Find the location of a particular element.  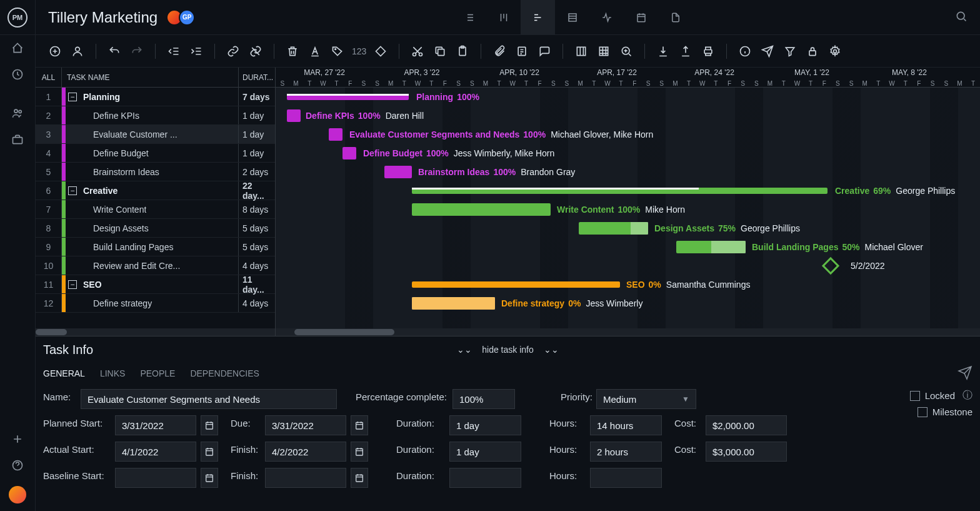

due-input: 3/31/2022 is located at coordinates (306, 425).